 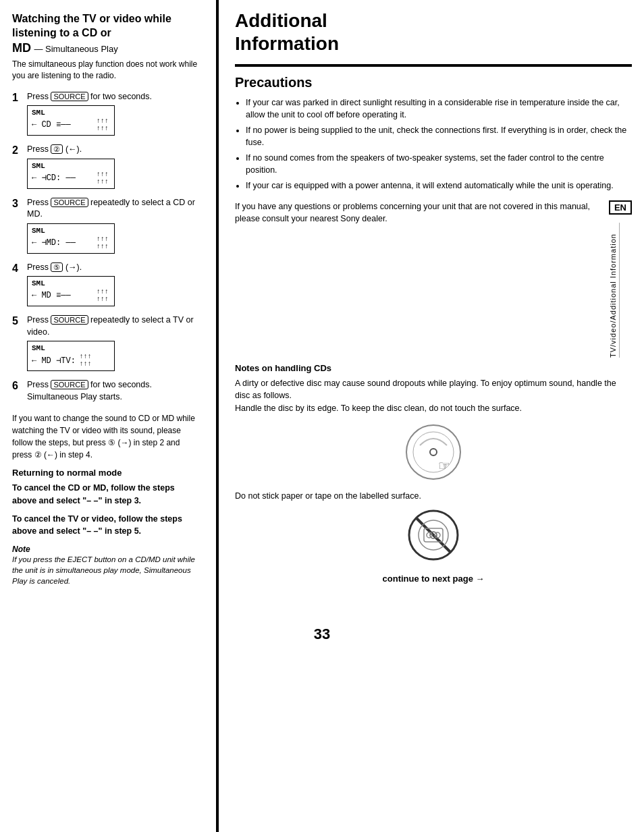 What do you see at coordinates (113, 285) in the screenshot?
I see `step-4-content: Press ⑤ (→). SML ← MD ≡—— ↑↑↑↑↑↑` at bounding box center [113, 285].